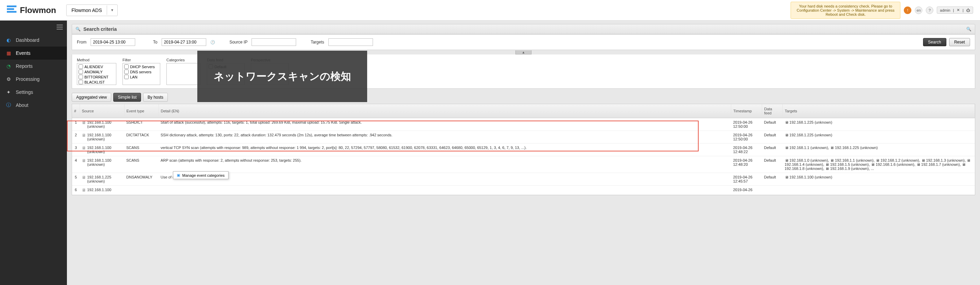 The height and width of the screenshot is (285, 980). Describe the element at coordinates (523, 29) in the screenshot. I see `search-header: 🔍 Search criteria 🔍` at that location.